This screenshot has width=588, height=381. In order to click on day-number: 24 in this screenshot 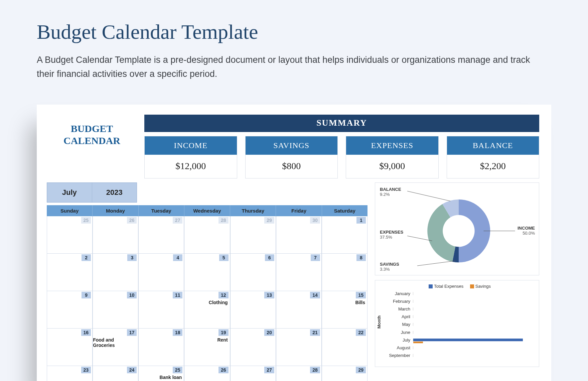, I will do `click(132, 370)`.